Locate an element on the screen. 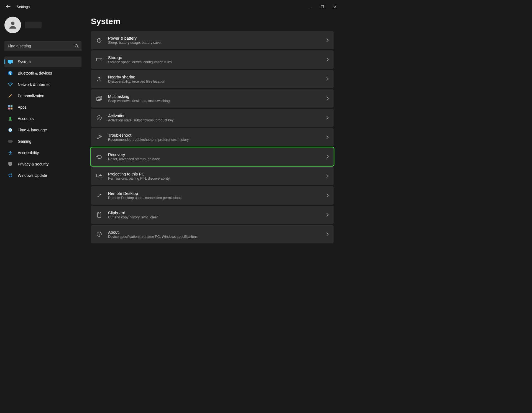  brush-icon is located at coordinates (10, 96).